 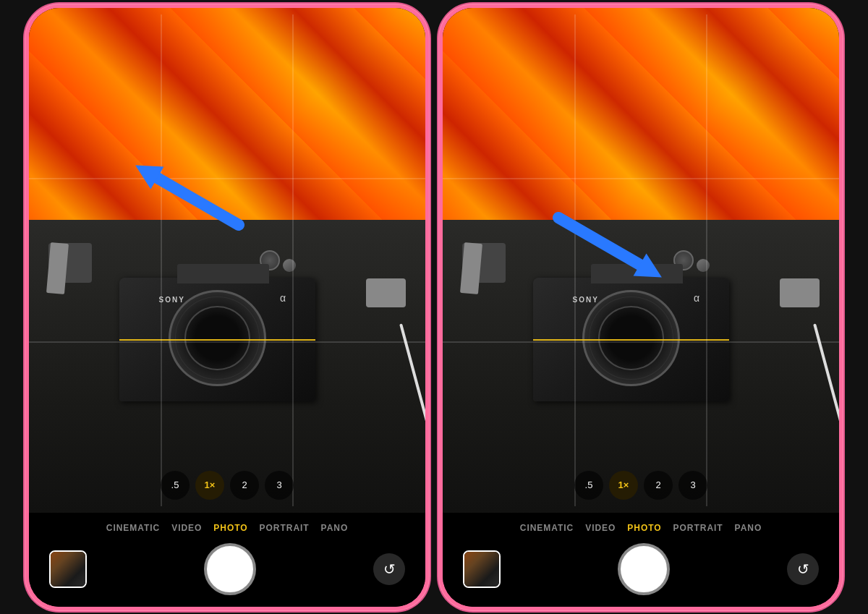 What do you see at coordinates (658, 485) in the screenshot?
I see `zoom-label-2-right: 2` at bounding box center [658, 485].